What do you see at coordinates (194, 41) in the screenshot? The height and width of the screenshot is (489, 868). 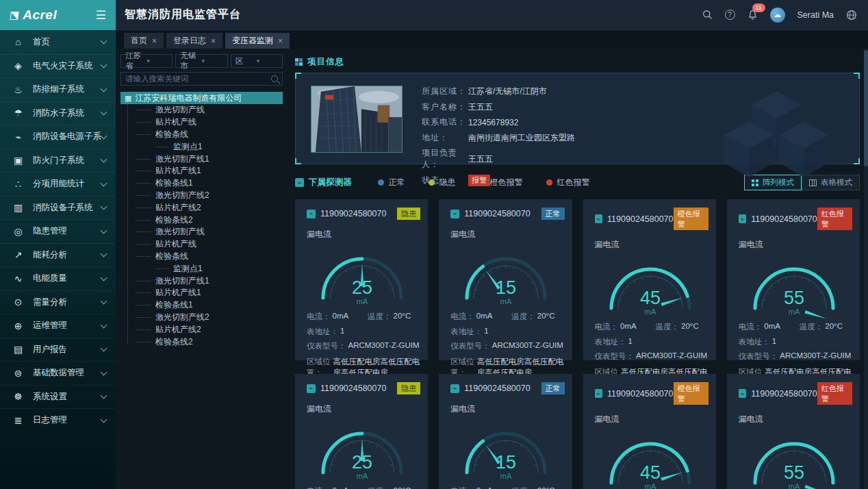 I see `tab-登录日志: 登录日志×` at bounding box center [194, 41].